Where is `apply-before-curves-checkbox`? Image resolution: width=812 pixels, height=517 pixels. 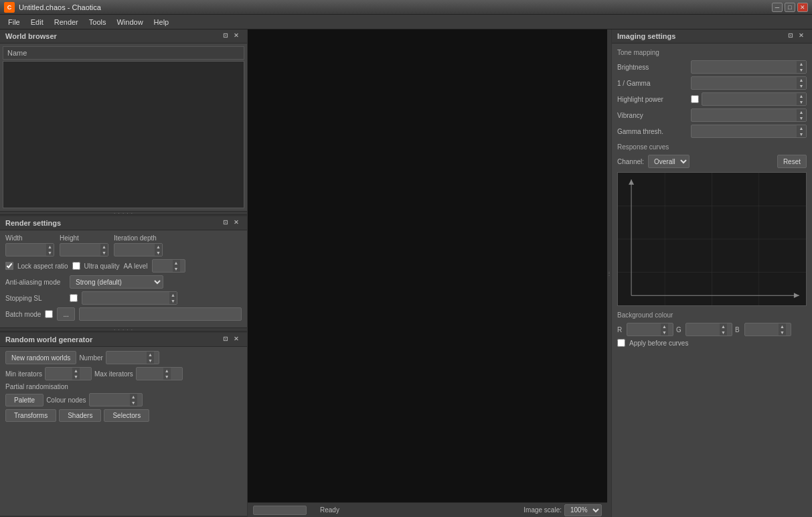
apply-before-curves-checkbox is located at coordinates (621, 343).